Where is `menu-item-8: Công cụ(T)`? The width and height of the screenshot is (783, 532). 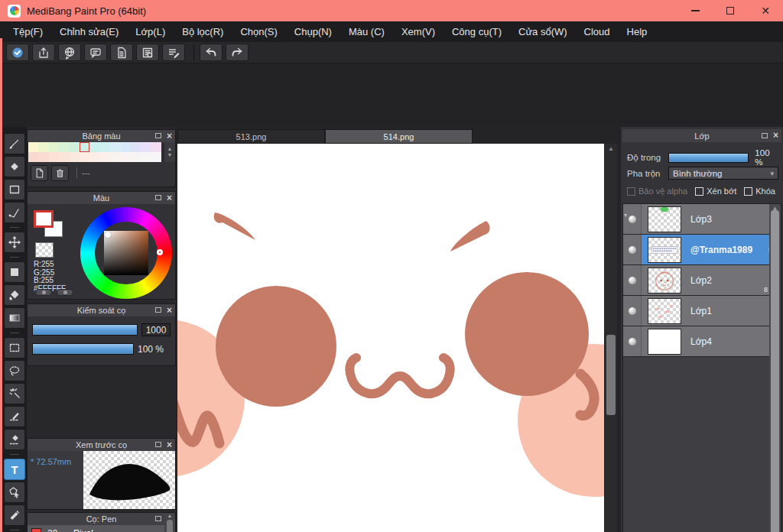
menu-item-8: Công cụ(T) is located at coordinates (477, 32).